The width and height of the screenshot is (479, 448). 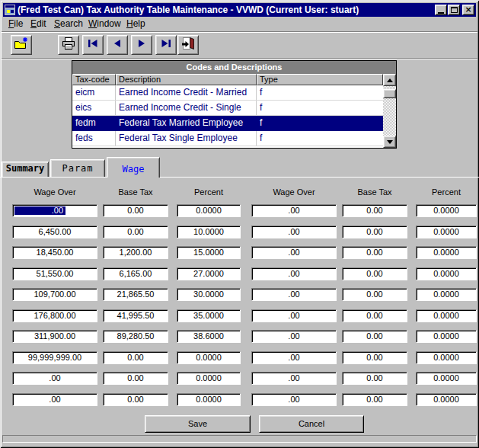 I want to click on first-record-button, so click(x=93, y=45).